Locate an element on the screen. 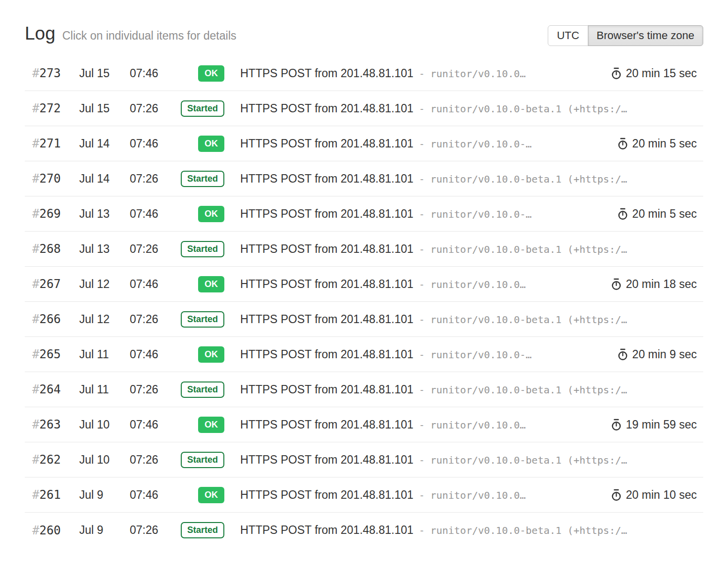 This screenshot has width=728, height=572. event-date: Jul 13 is located at coordinates (104, 249).